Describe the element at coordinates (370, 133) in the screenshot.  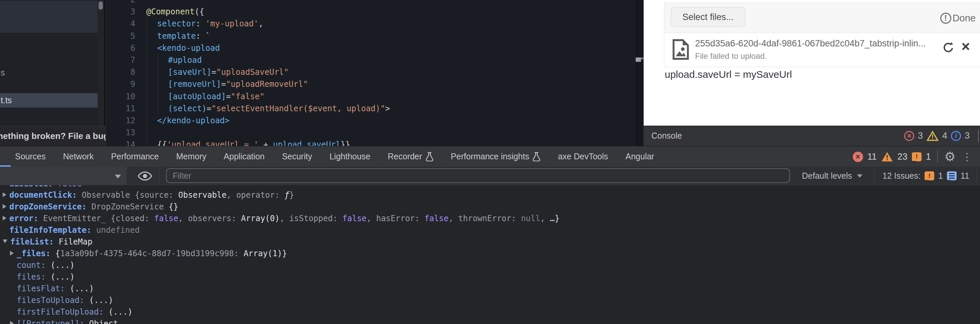
I see `code-line: 13` at that location.